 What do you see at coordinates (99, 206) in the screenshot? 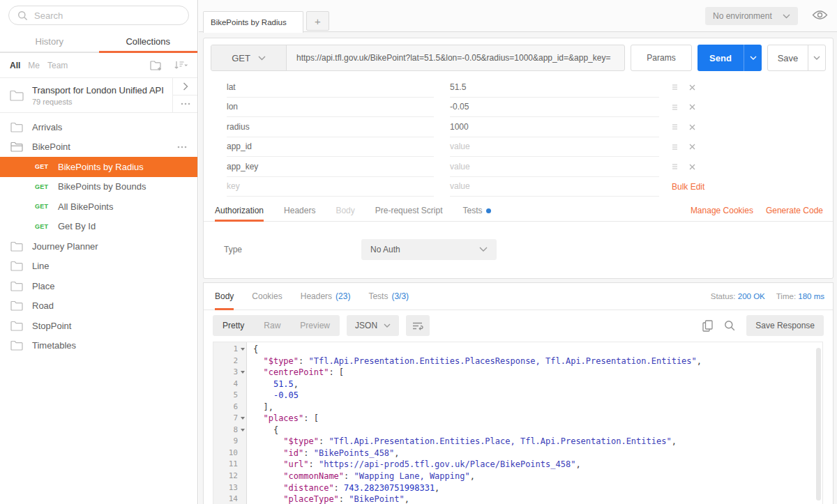
I see `sidebar-request: GETAll BikePoints` at bounding box center [99, 206].